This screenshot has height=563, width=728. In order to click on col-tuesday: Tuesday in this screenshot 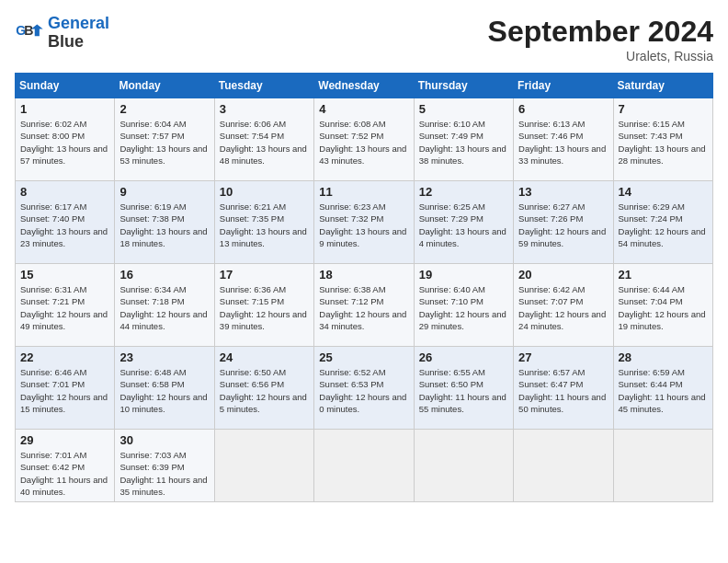, I will do `click(264, 86)`.